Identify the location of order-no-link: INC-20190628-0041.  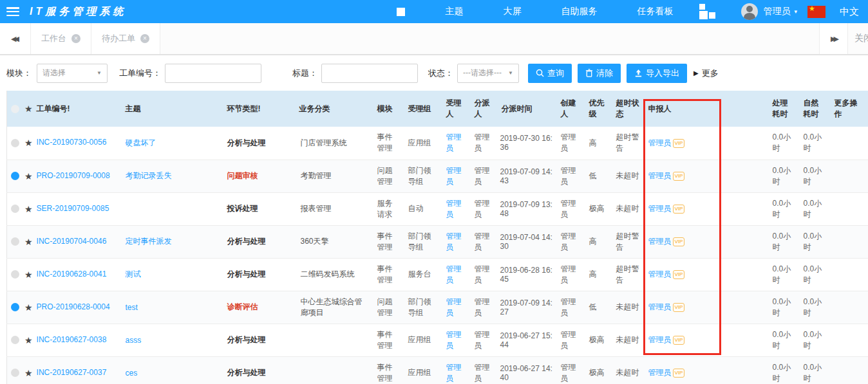
(72, 274).